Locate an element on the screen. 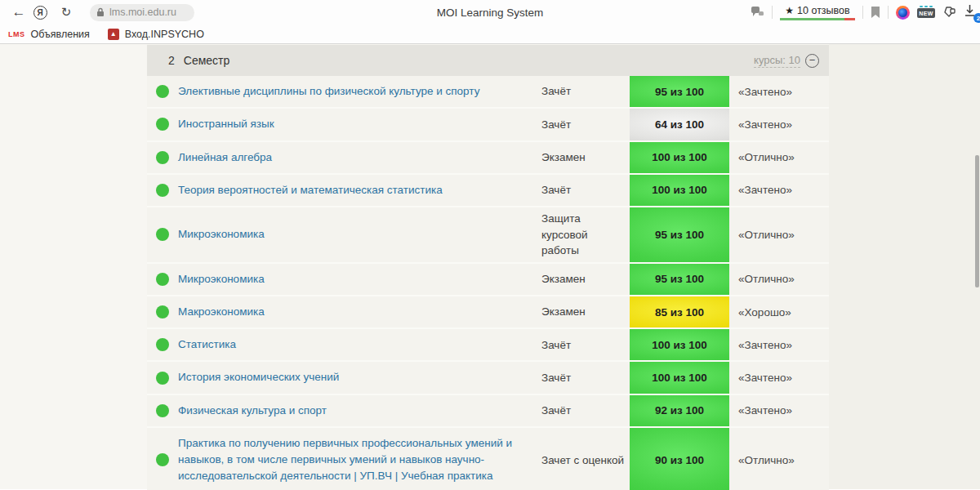  table-row: Теория вероятностей и математическая ста… is located at coordinates (488, 191).